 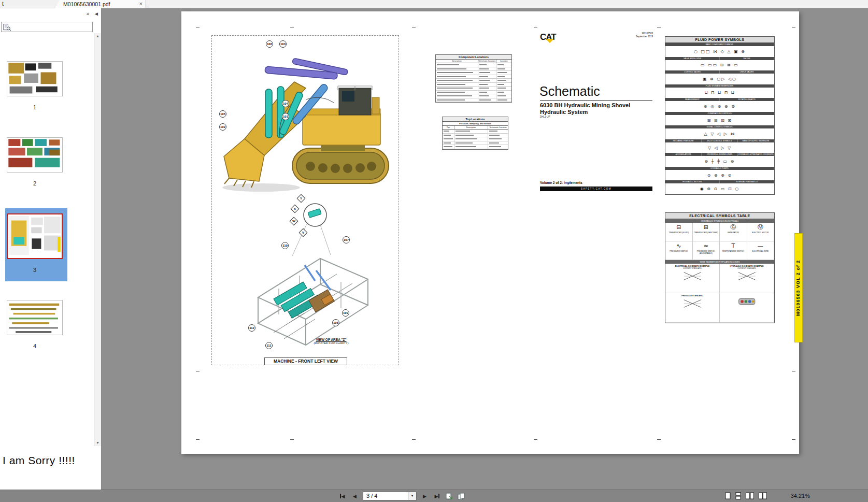 I want to click on safety-banner: SAFETY.CAT.COM, so click(x=596, y=189).